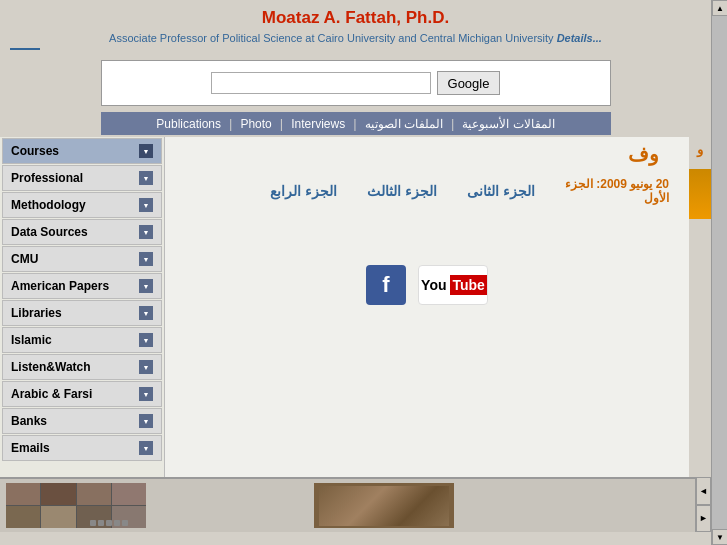 The width and height of the screenshot is (727, 545). I want to click on nav-audio-files: الملفات الصوتيه, so click(404, 124).